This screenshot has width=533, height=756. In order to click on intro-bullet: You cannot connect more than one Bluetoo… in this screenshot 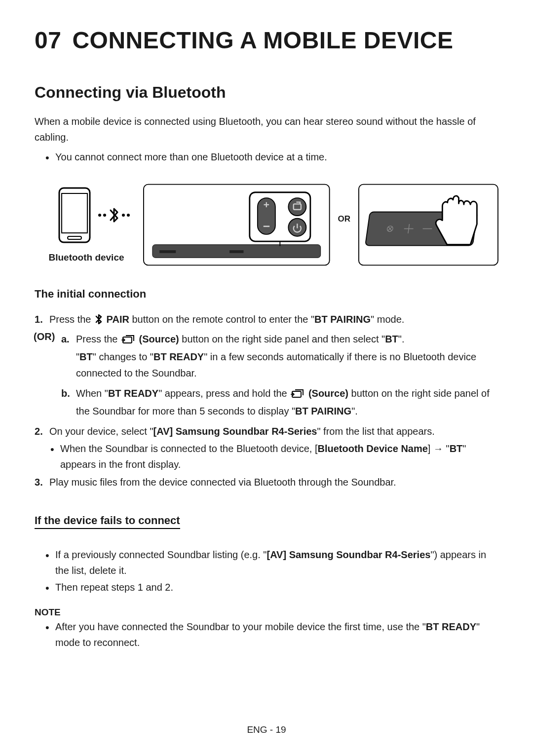, I will do `click(277, 157)`.